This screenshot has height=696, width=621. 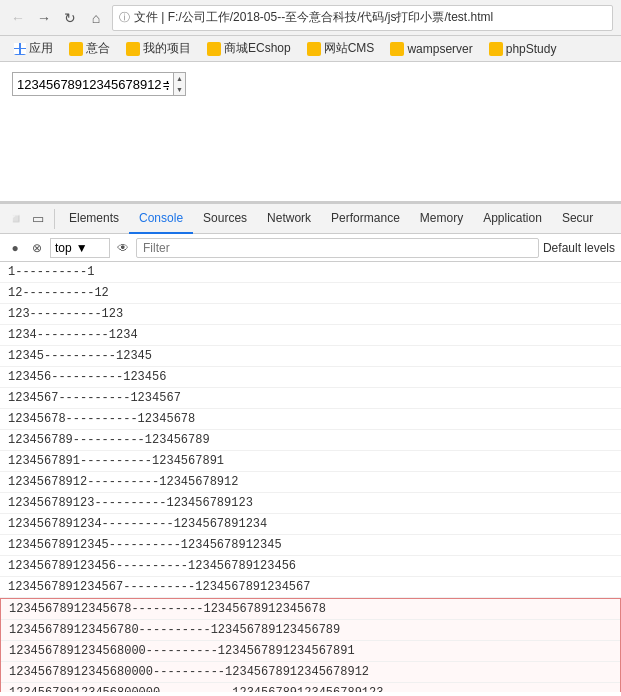 I want to click on ecshop-icon, so click(x=214, y=49).